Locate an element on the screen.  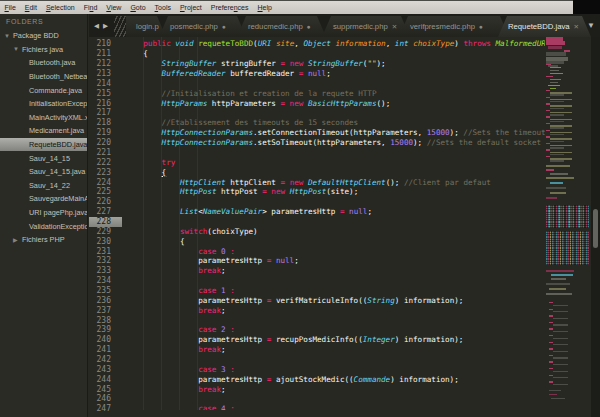
line-number: 229 is located at coordinates (106, 232).